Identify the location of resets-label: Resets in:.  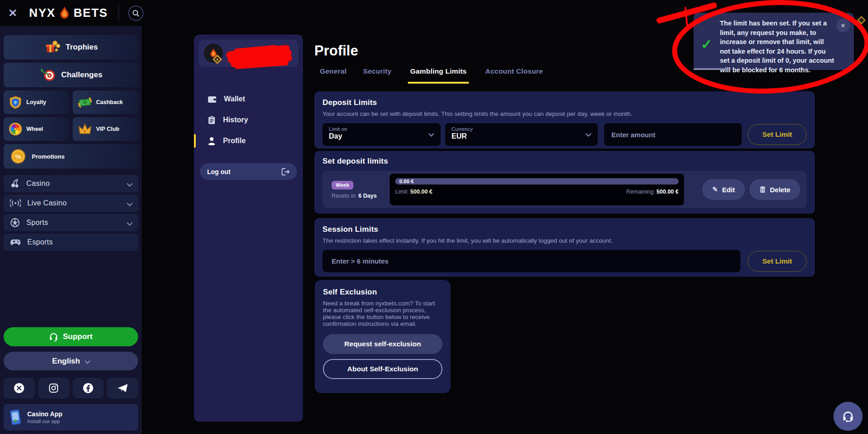
(344, 196).